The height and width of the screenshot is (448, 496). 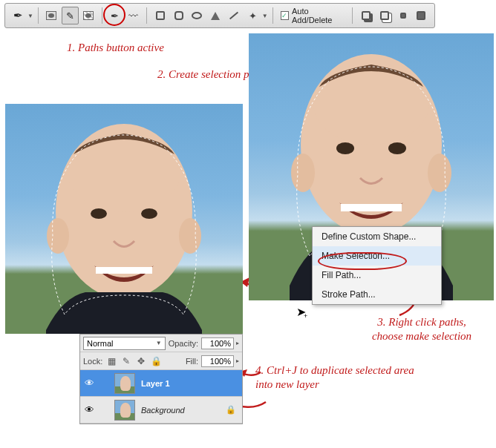 I want to click on opacity-field: 100%, so click(x=218, y=343).